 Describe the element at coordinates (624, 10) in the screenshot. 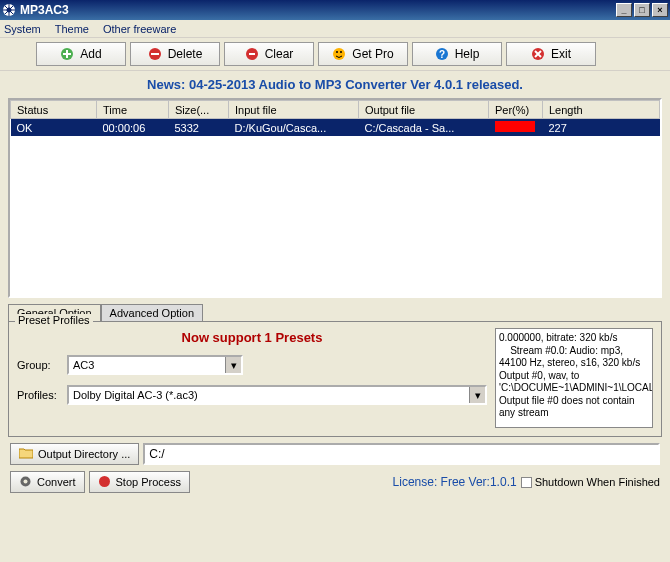

I see `minimize-button: _` at that location.